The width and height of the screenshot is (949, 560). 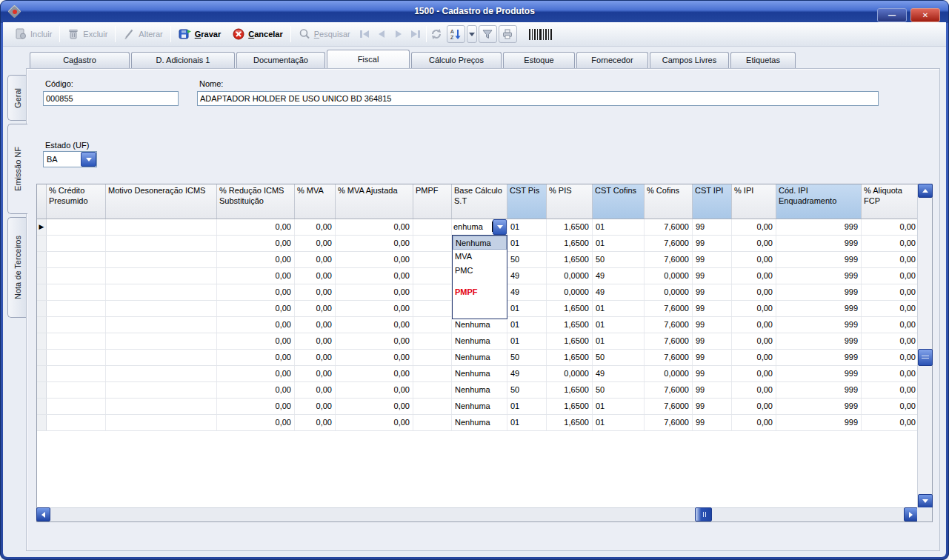 I want to click on next-record-button, so click(x=399, y=34).